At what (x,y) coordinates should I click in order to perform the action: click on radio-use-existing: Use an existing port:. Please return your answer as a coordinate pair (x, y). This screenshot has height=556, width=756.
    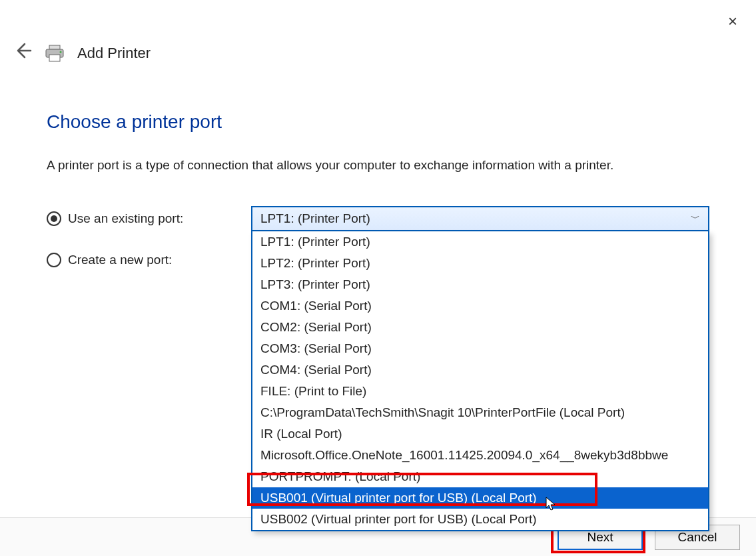
    Looking at the image, I should click on (149, 219).